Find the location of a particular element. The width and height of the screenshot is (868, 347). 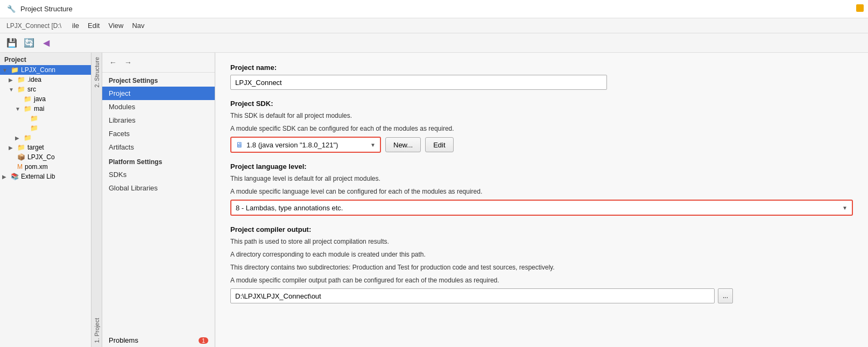

project-name-group: Project name: is located at coordinates (541, 76).